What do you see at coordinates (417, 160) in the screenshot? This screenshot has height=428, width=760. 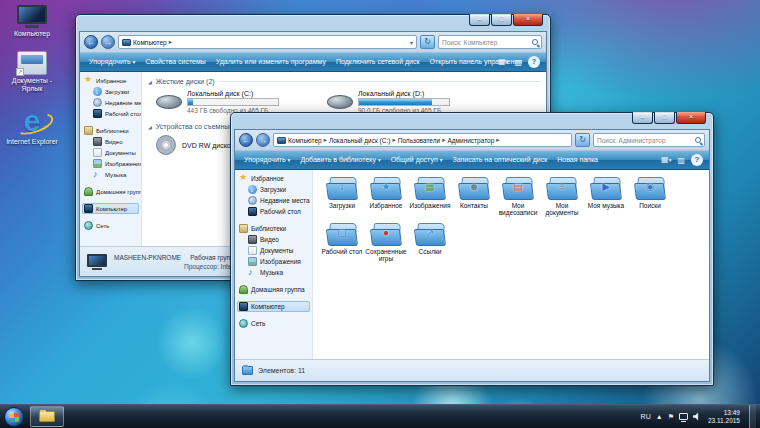 I see `toolbar-button: Общий доступ ▾` at bounding box center [417, 160].